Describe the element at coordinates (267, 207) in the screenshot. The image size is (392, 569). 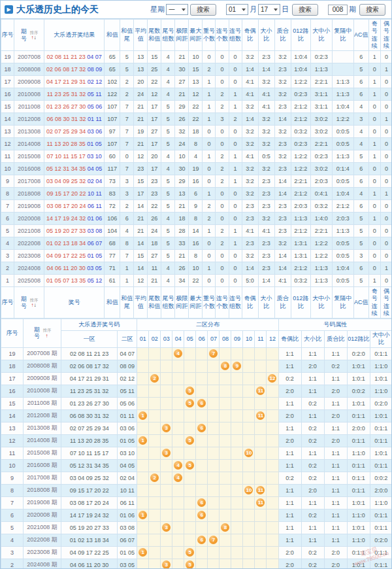
I see `stat-value-cell-11: 2:3` at that location.